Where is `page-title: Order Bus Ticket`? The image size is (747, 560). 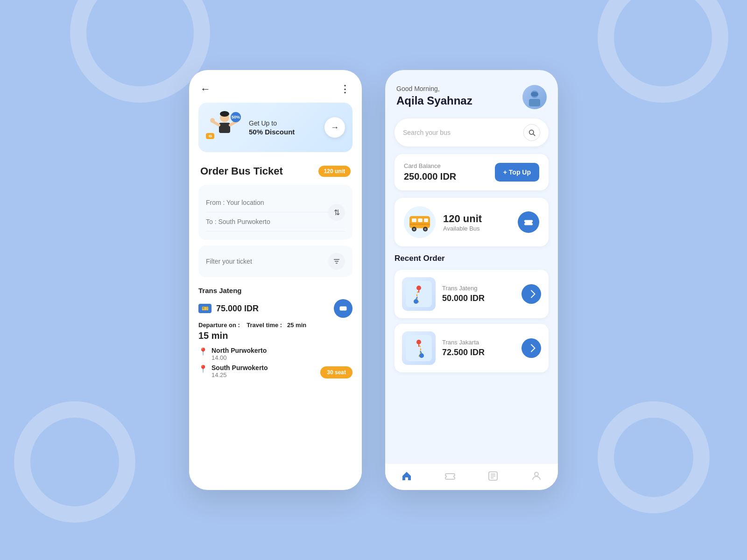
page-title: Order Bus Ticket is located at coordinates (242, 171).